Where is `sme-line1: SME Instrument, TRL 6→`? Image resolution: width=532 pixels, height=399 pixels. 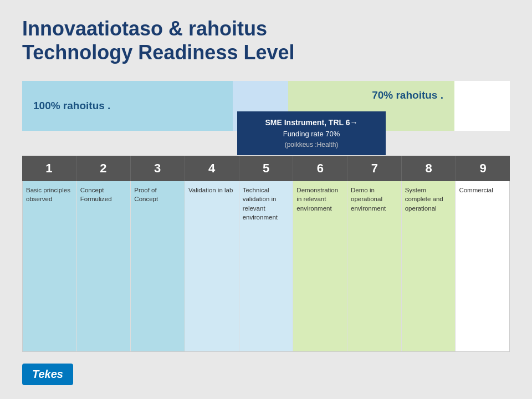
sme-line1: SME Instrument, TRL 6→ is located at coordinates (311, 123).